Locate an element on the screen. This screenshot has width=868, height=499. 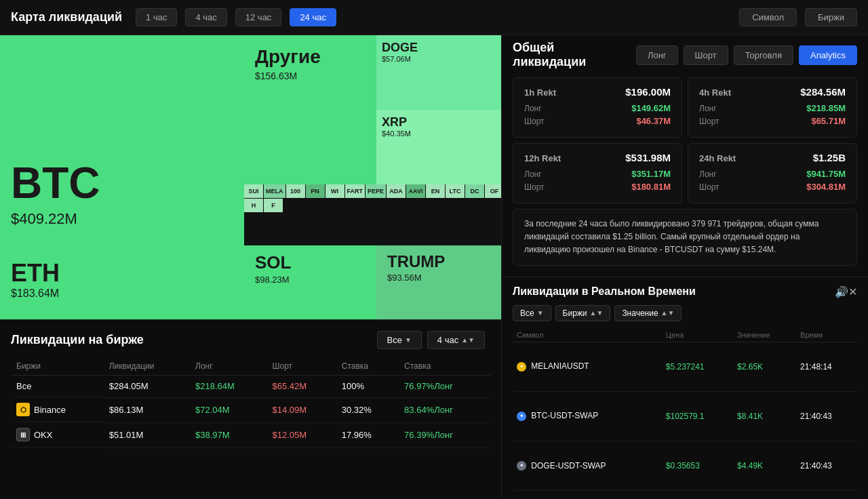
tab-long: Лонг is located at coordinates (657, 56).